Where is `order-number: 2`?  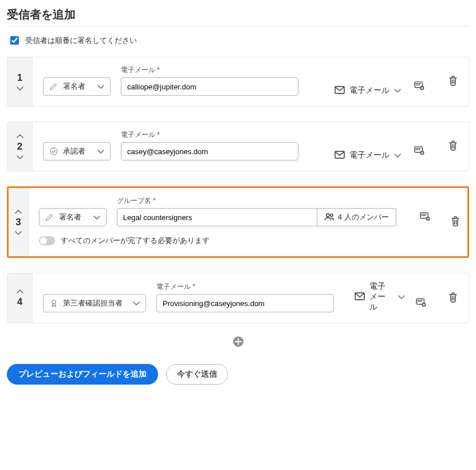 order-number: 2 is located at coordinates (19, 147).